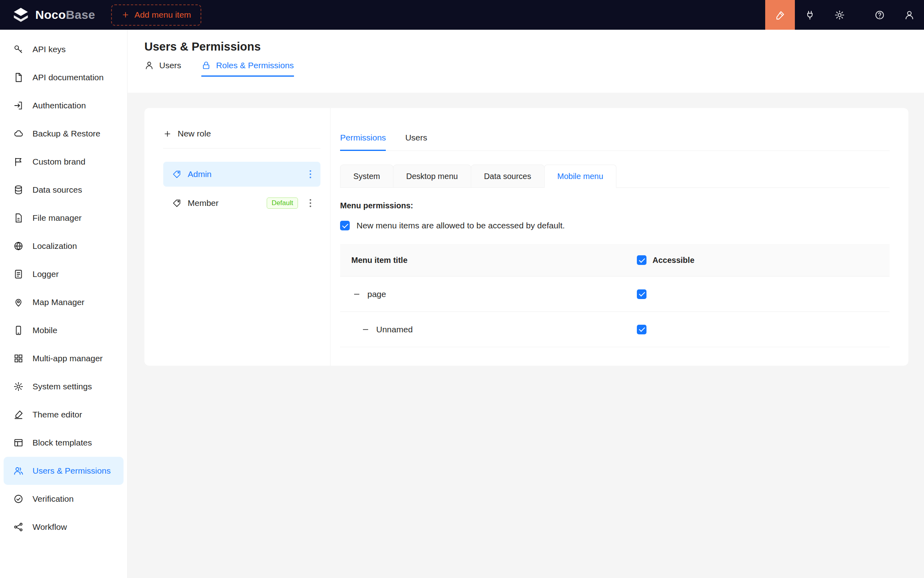 The image size is (924, 578). What do you see at coordinates (508, 176) in the screenshot?
I see `subtab-data-sources: Data sources` at bounding box center [508, 176].